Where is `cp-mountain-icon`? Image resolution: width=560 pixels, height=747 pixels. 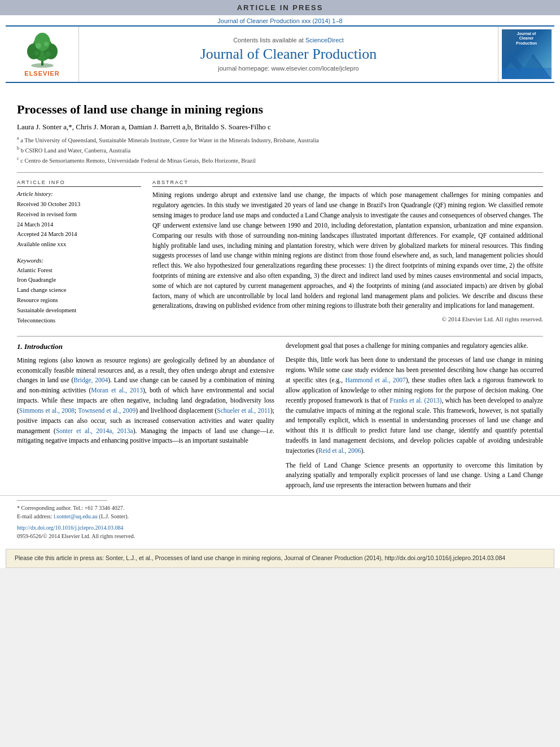
cp-mountain-icon is located at coordinates (527, 65).